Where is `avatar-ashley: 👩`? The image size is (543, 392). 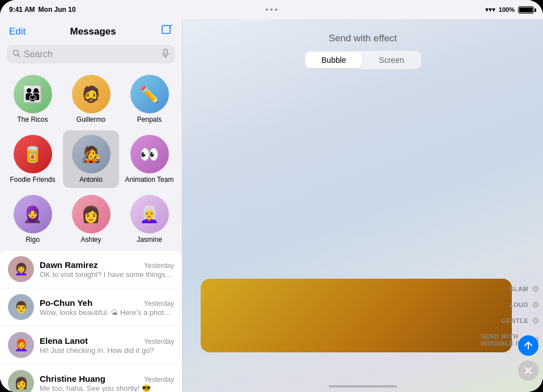
avatar-ashley: 👩 is located at coordinates (91, 214).